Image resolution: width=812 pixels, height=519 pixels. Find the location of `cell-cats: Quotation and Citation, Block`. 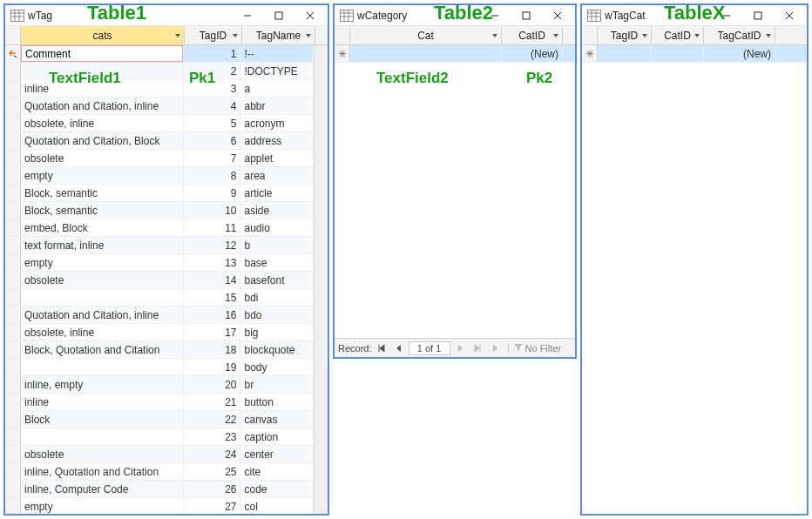

cell-cats: Quotation and Citation, Block is located at coordinates (103, 141).